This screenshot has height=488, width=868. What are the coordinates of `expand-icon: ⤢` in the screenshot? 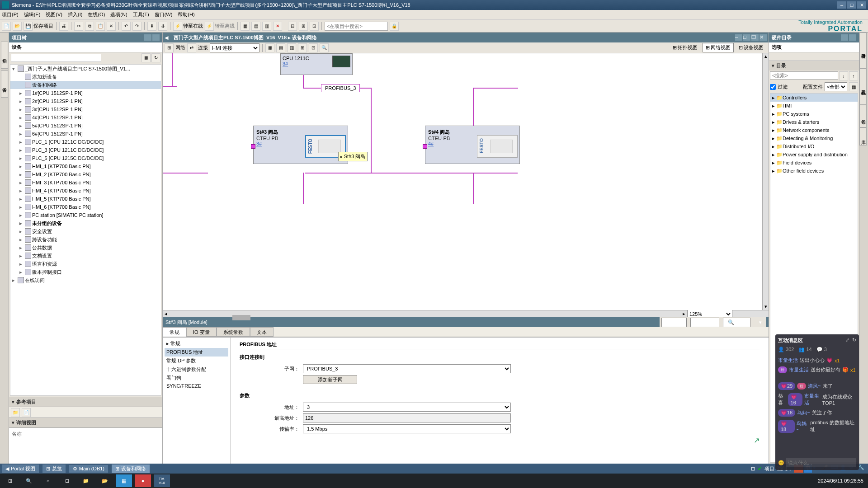 It's located at (847, 340).